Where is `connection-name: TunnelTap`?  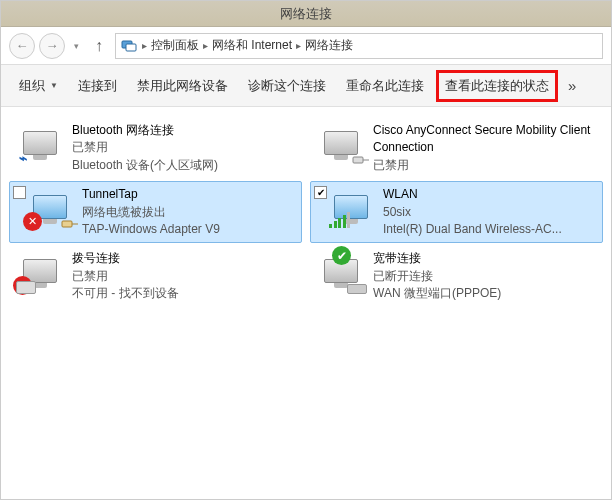
connection-name: TunnelTap is located at coordinates (151, 194).